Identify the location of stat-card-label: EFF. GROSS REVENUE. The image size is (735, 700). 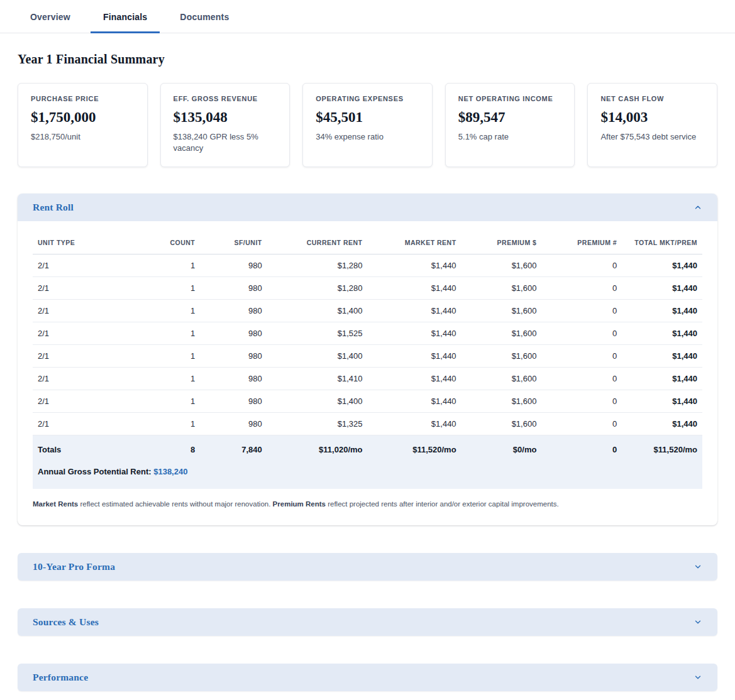
(225, 99).